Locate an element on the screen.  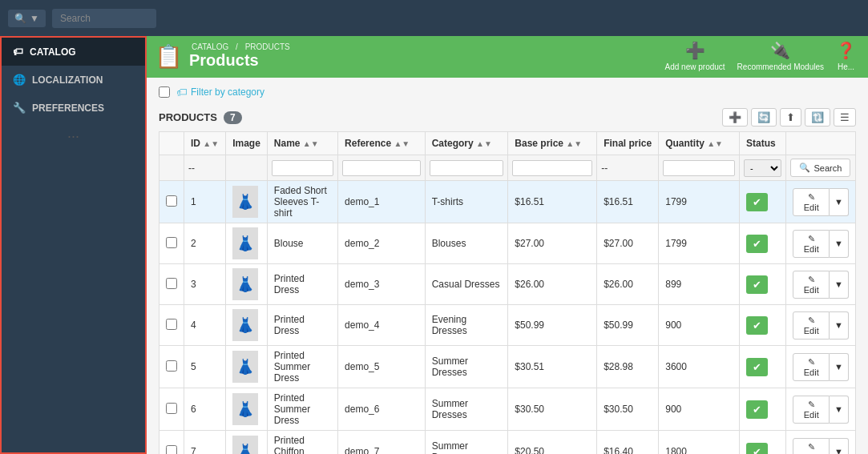
row-reference-4: demo_4 is located at coordinates (382, 325).